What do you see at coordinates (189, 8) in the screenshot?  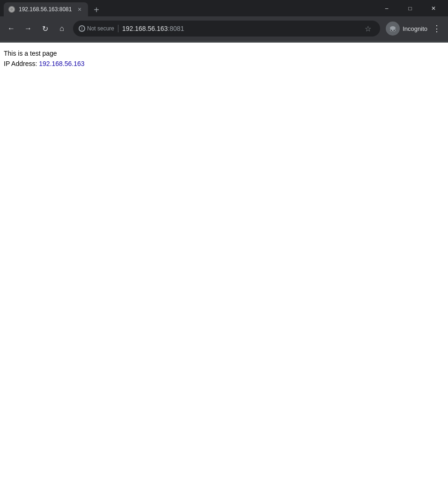 I see `tab-strip: 192.168.56.163:8081 × +` at bounding box center [189, 8].